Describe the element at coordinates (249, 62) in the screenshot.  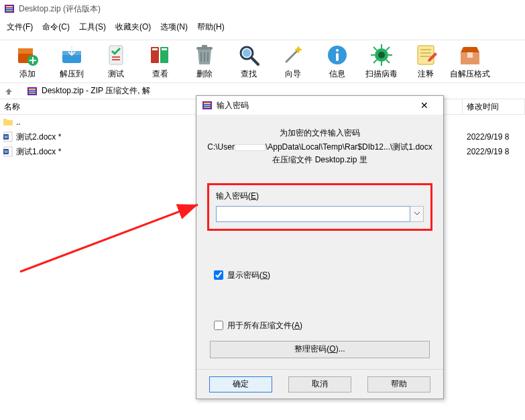
I see `find-button: 查找` at that location.